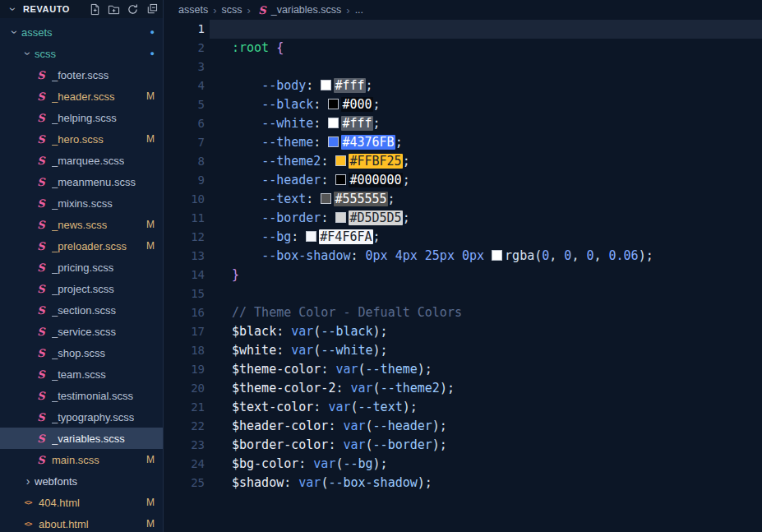 The height and width of the screenshot is (532, 762). Describe the element at coordinates (291, 218) in the screenshot. I see `code-token: --border` at that location.